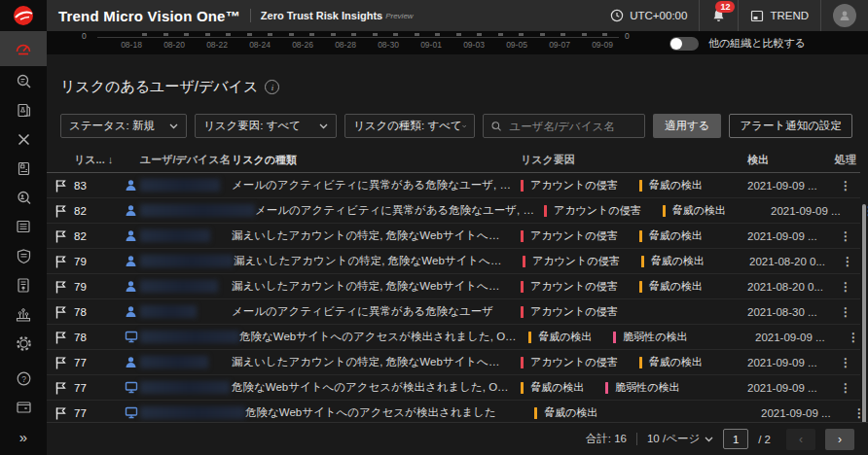 The image size is (868, 455). Describe the element at coordinates (23, 16) in the screenshot. I see `trend-micro-logo` at that location.